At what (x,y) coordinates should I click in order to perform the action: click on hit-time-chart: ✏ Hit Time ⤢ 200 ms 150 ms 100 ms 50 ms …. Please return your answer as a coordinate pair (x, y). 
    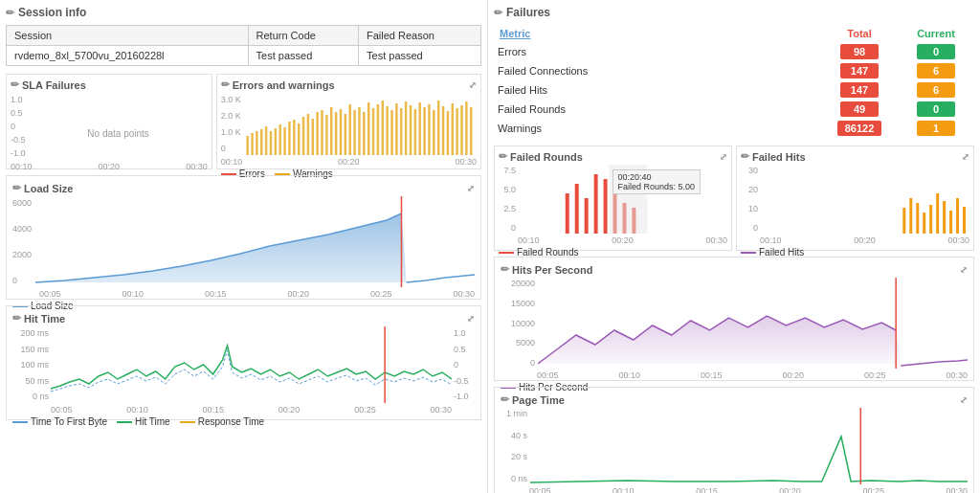
    Looking at the image, I should click on (243, 363).